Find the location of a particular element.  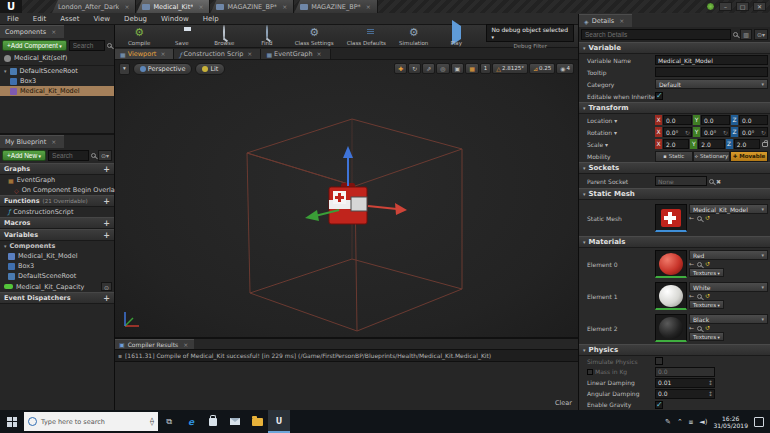

mobility-movable-button: ✚ Movable is located at coordinates (749, 156).